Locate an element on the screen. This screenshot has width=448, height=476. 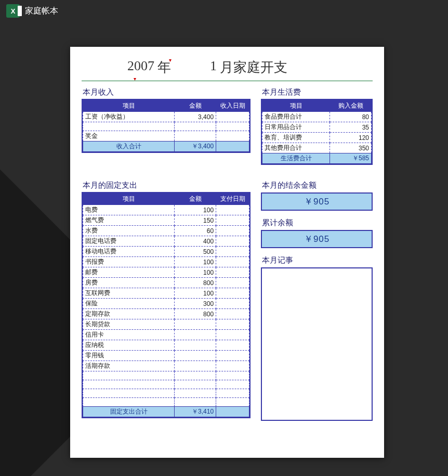
table-row: 活期存款 is located at coordinates (166, 366).